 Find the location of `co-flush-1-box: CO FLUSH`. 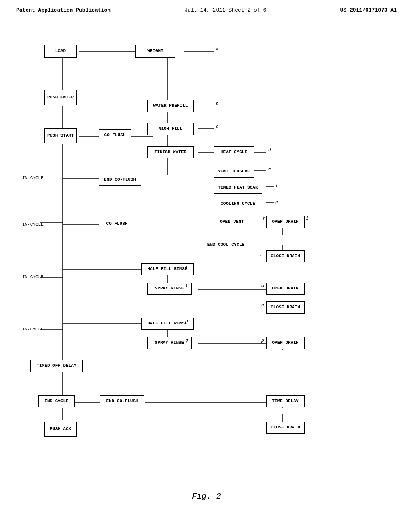

co-flush-1-box: CO FLUSH is located at coordinates (115, 135).